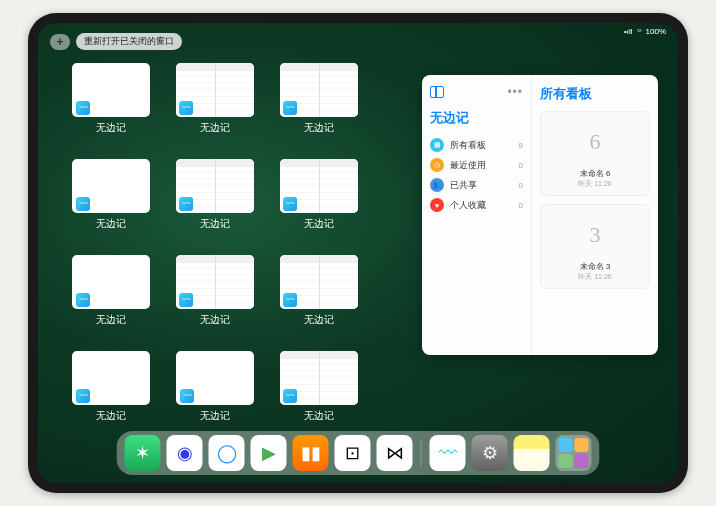 Image resolution: width=716 pixels, height=506 pixels. Describe the element at coordinates (60, 42) in the screenshot. I see `add-window-button: +` at that location.